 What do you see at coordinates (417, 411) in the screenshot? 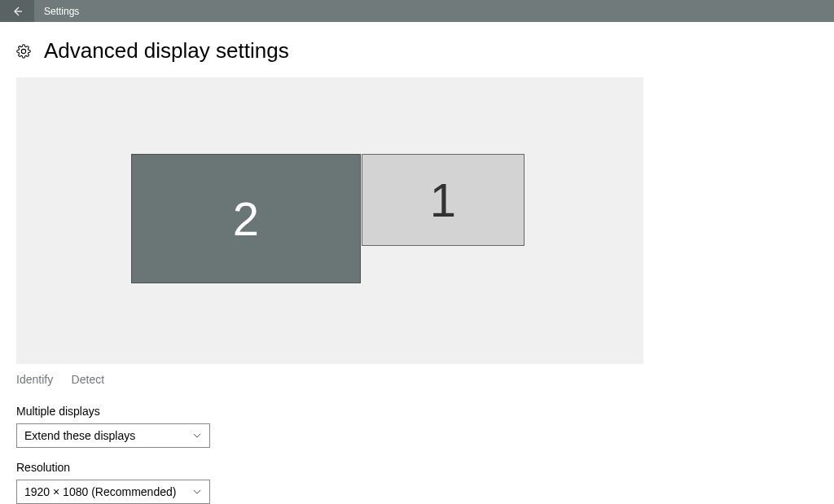
I see `multiple-displays-label: Multiple displays` at bounding box center [417, 411].